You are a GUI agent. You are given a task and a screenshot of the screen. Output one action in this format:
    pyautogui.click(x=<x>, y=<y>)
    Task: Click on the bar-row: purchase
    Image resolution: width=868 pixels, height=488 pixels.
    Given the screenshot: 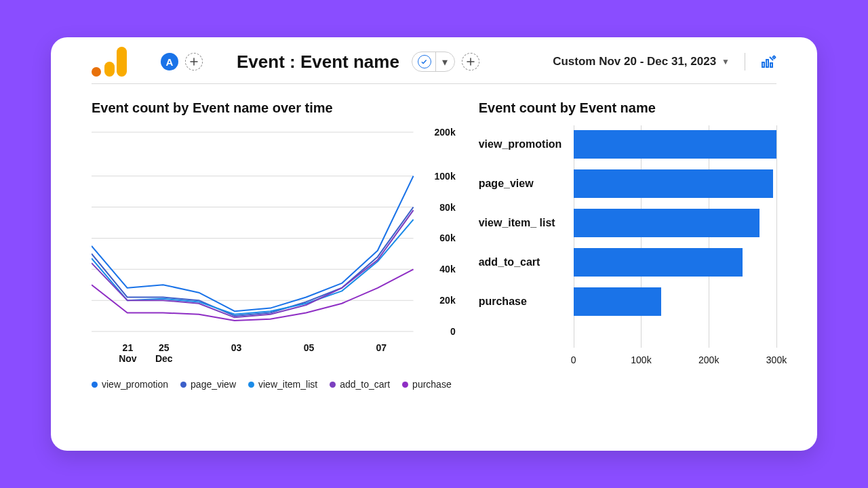 What is the action you would take?
    pyautogui.click(x=628, y=302)
    